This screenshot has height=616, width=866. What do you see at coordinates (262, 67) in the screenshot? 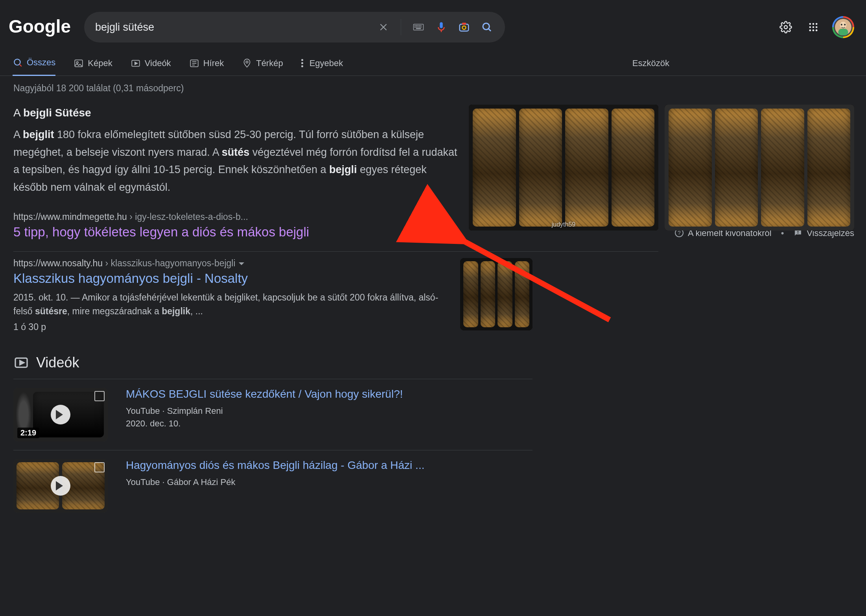
I see `tab-maps: Térkép` at bounding box center [262, 67].